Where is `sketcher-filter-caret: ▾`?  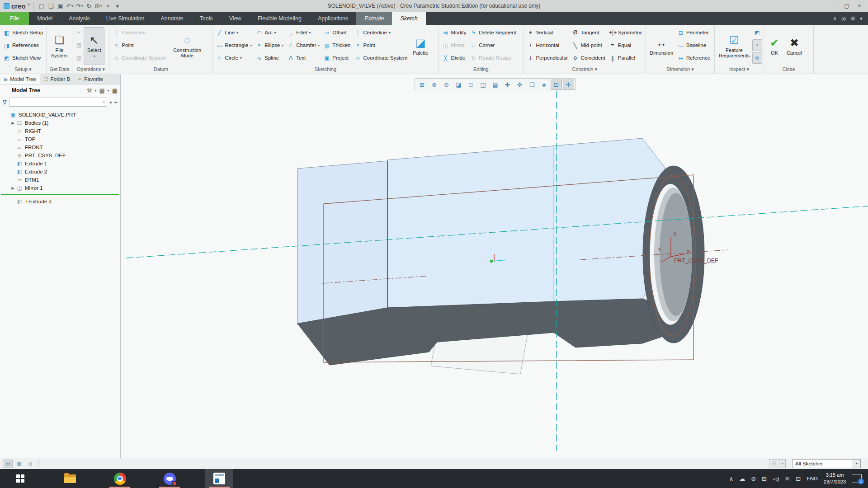 sketcher-filter-caret: ▾ is located at coordinates (856, 464).